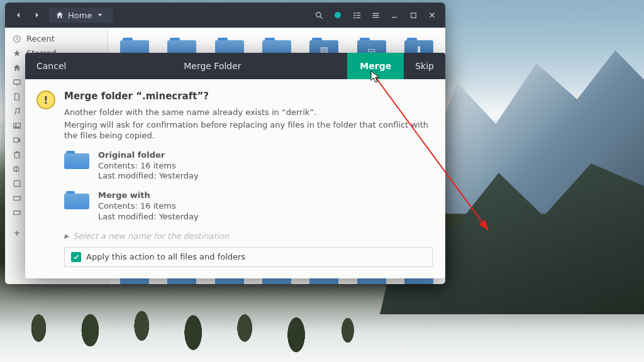 The height and width of the screenshot is (362, 644). Describe the element at coordinates (425, 66) in the screenshot. I see `skip-button: Skip` at that location.